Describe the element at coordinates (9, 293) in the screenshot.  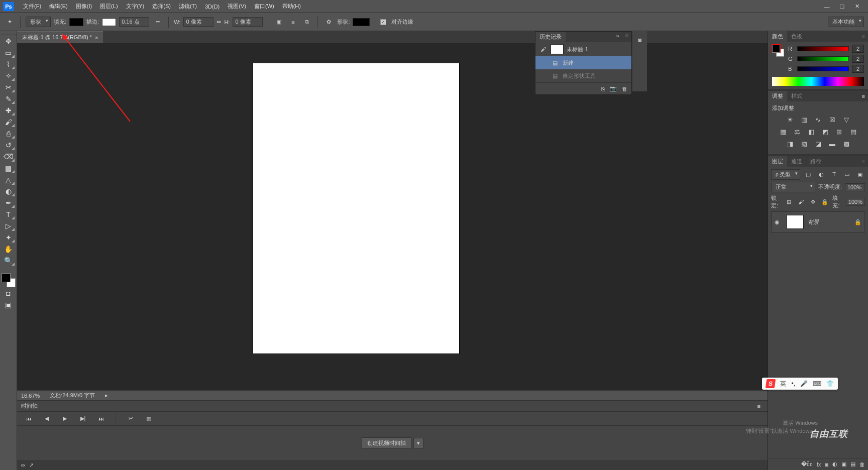
I see `quick-mask-icon: ◘` at that location.